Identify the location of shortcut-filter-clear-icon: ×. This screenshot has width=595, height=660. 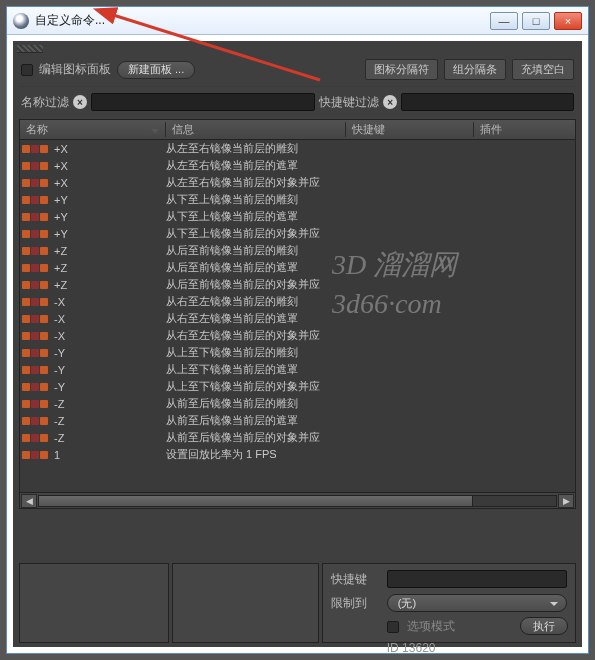
(390, 102).